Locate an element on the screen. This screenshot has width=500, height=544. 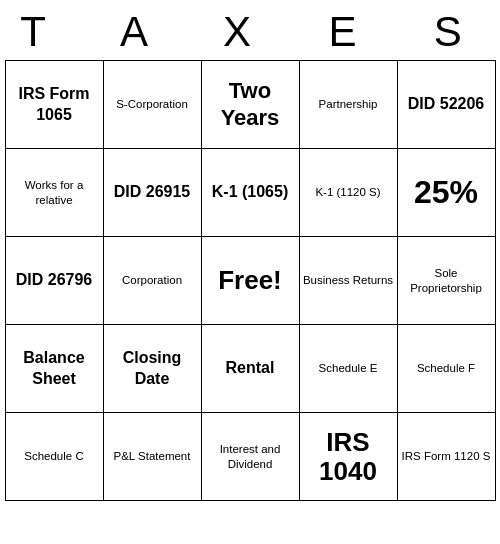
cell-r3-c4: Schedule F is located at coordinates (446, 369).